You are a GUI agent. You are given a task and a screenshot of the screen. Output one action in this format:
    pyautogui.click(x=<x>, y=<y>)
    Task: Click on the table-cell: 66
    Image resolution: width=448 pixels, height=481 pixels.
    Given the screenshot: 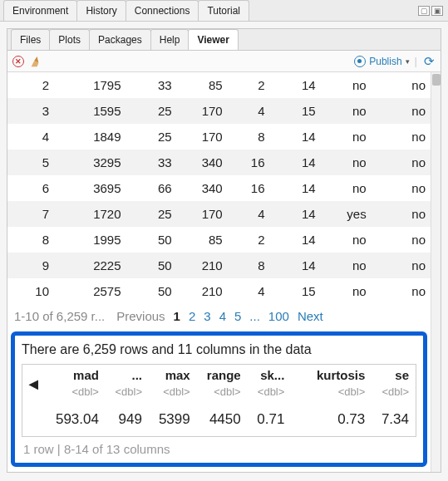 What is the action you would take?
    pyautogui.click(x=151, y=188)
    